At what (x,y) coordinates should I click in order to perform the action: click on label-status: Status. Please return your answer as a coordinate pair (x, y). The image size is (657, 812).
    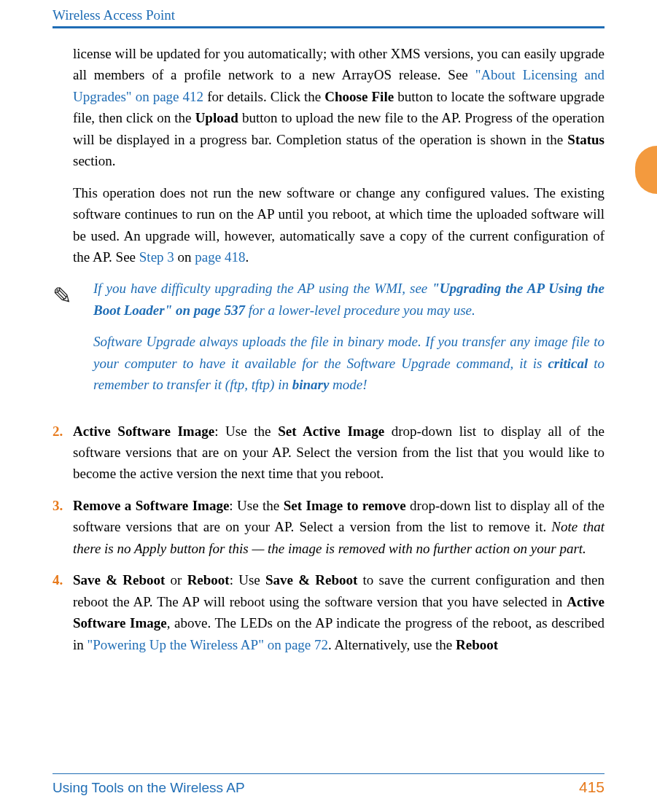
    Looking at the image, I should click on (586, 140).